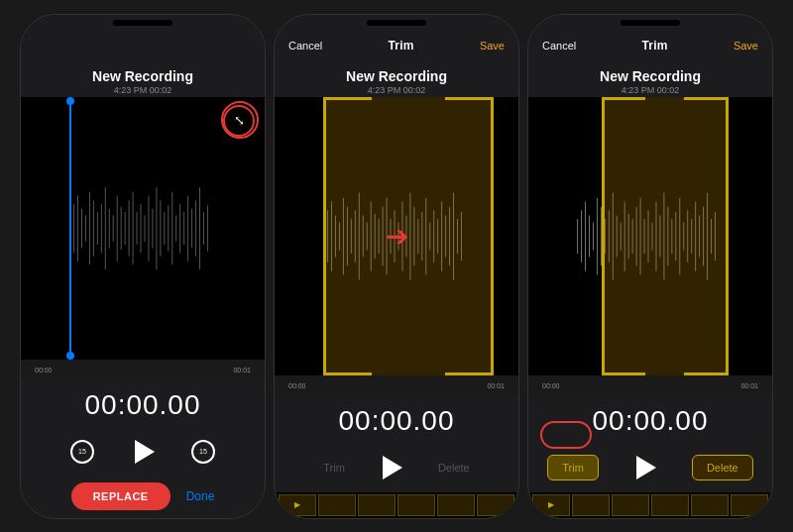 This screenshot has height=532, width=793. What do you see at coordinates (396, 76) in the screenshot?
I see `recording-title-2: New Recording` at bounding box center [396, 76].